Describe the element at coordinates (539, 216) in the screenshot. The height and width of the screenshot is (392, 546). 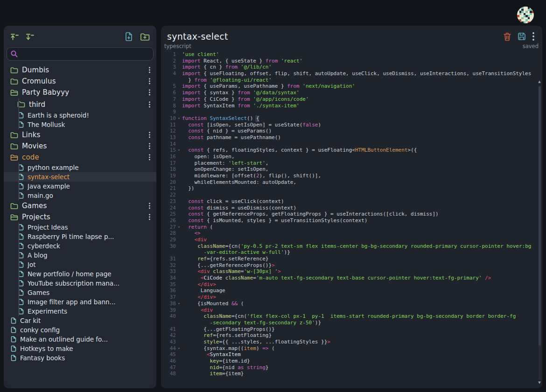
I see `scrollbar-thumb` at that location.